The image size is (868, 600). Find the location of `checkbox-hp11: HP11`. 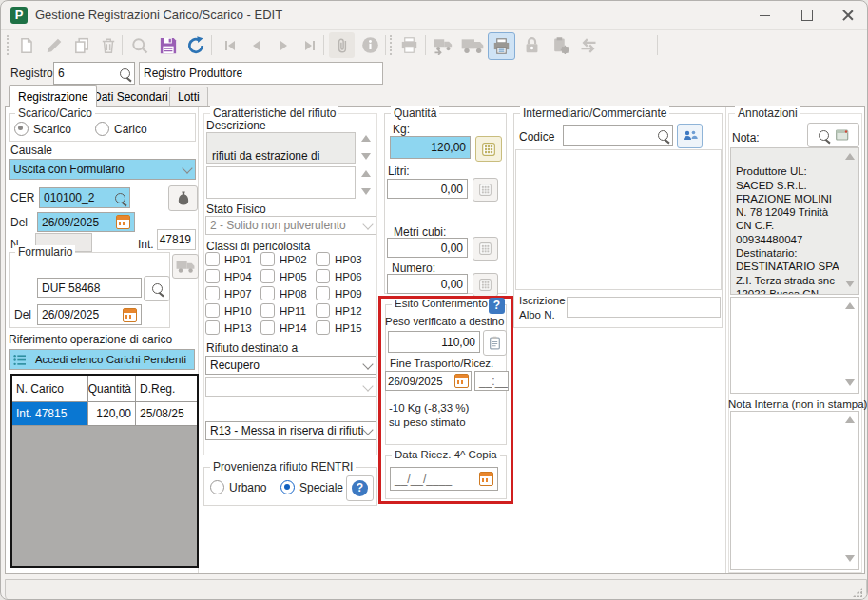

checkbox-hp11: HP11 is located at coordinates (283, 310).